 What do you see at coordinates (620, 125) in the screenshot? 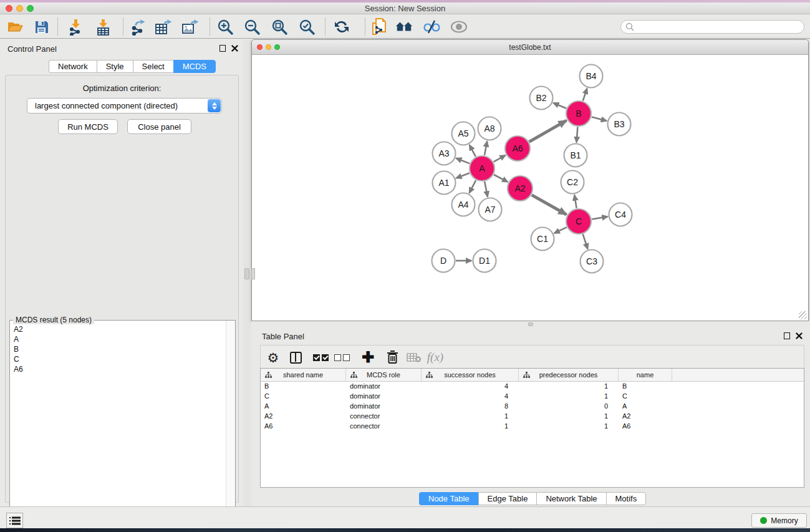
I see `graph-node-B3: B3` at bounding box center [620, 125].